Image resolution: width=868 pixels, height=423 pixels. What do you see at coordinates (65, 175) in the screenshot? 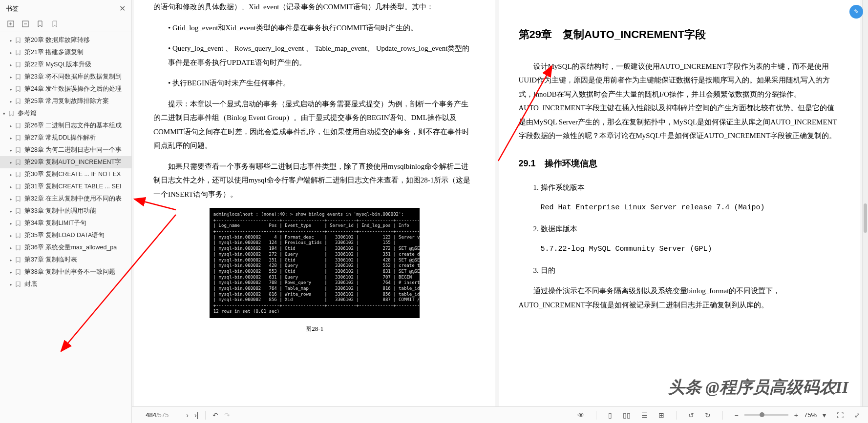
I see `tree-item: ▸第30章 复制CREATE ... IF NOT EX` at bounding box center [65, 175].